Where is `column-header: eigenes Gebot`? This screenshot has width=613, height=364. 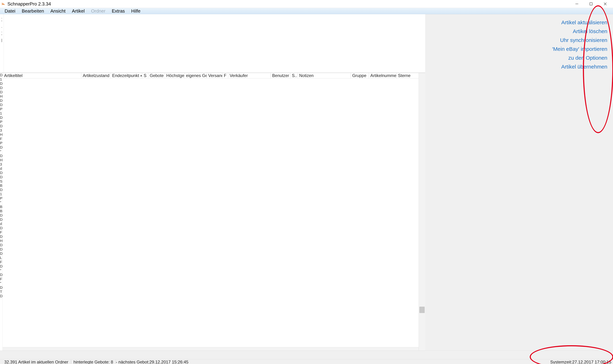
column-header: eigenes Gebot is located at coordinates (196, 76).